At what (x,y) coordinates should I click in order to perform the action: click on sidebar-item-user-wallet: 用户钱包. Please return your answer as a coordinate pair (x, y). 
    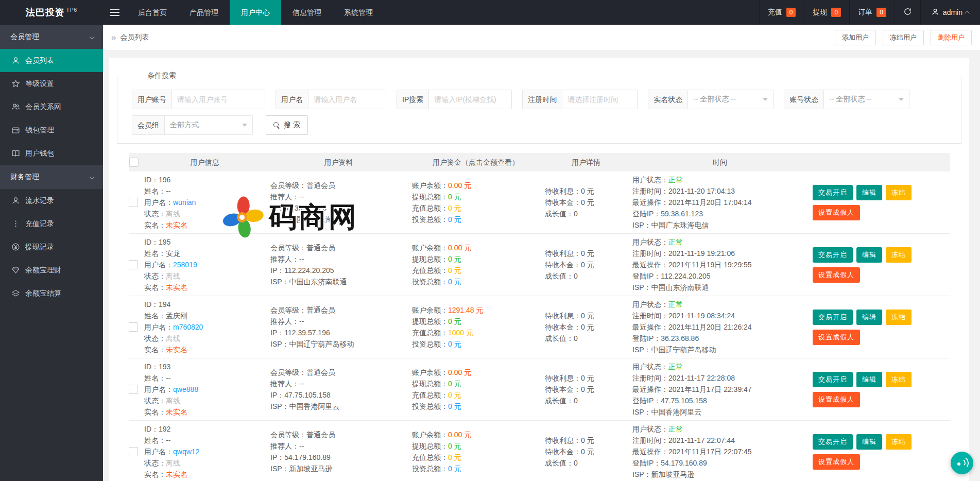
    Looking at the image, I should click on (51, 153).